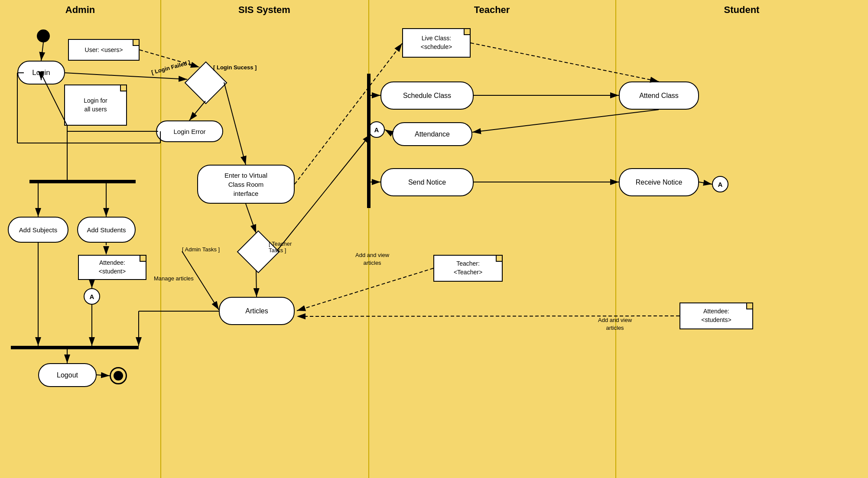 The height and width of the screenshot is (478, 868). Describe the element at coordinates (659, 95) in the screenshot. I see `attend-class-node: Attend Class` at that location.